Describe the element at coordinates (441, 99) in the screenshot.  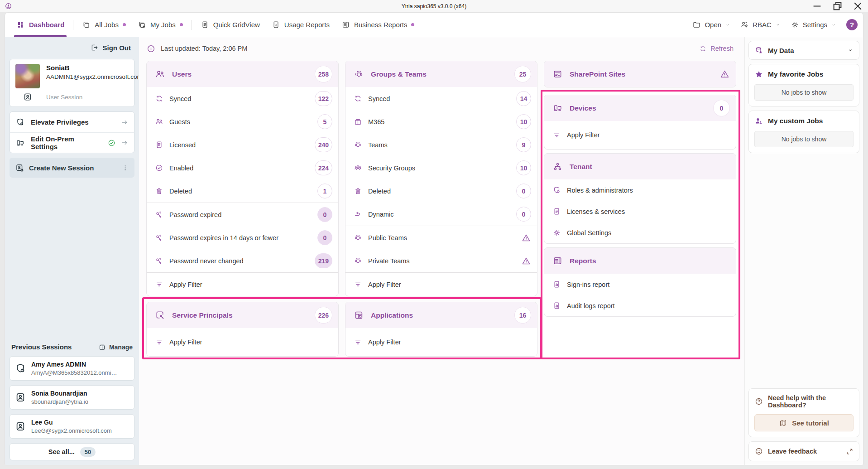
I see `groups-row-synced: Synced 14` at that location.